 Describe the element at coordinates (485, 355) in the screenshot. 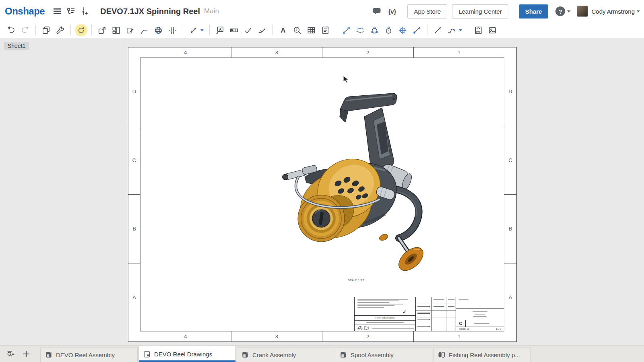

I see `document-tab-label: Fishing Reel Assembly p...` at that location.